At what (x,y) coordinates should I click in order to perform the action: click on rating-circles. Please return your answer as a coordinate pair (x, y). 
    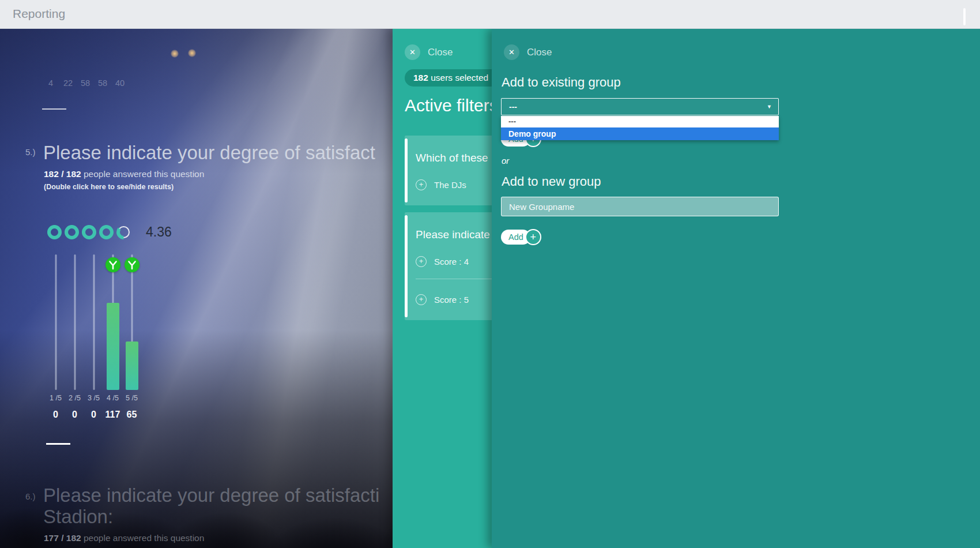
    Looking at the image, I should click on (89, 232).